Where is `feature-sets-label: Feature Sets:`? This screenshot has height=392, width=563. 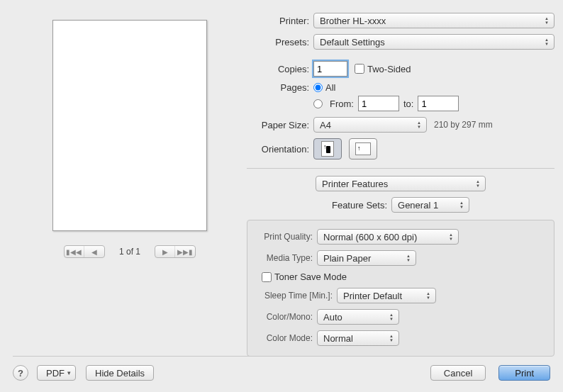 feature-sets-label: Feature Sets: is located at coordinates (359, 206).